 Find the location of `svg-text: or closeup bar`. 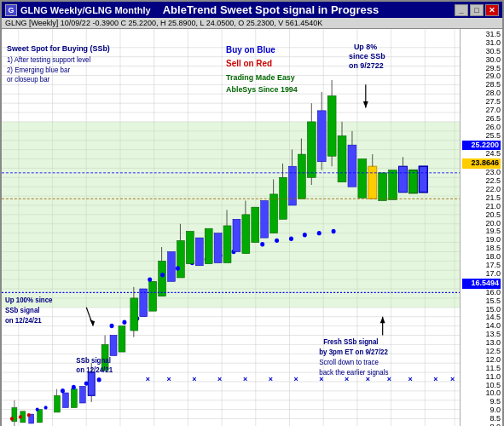

svg-text: or closeup bar is located at coordinates (28, 79).